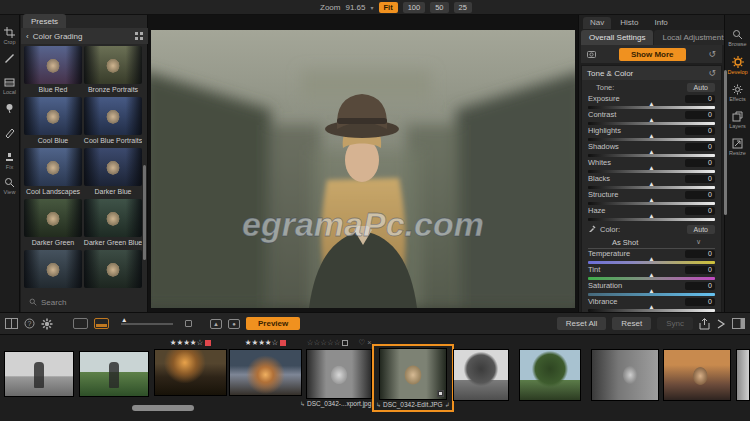 The height and width of the screenshot is (421, 750). Describe the element at coordinates (10, 36) in the screenshot. I see `crop-tool: Crop` at that location.